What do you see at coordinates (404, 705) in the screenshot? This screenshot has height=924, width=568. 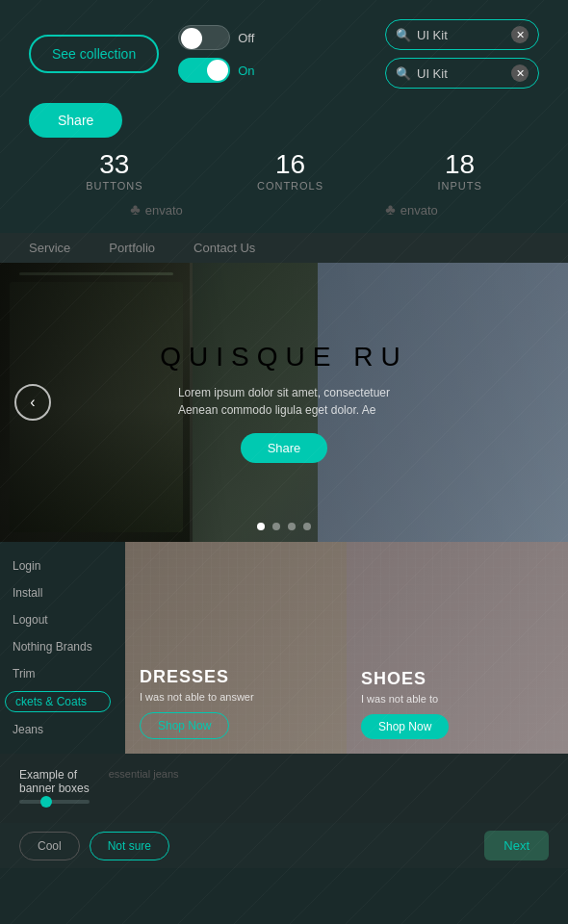 I see `shoes-content: SHOES I was not able to Shop Now` at bounding box center [404, 705].